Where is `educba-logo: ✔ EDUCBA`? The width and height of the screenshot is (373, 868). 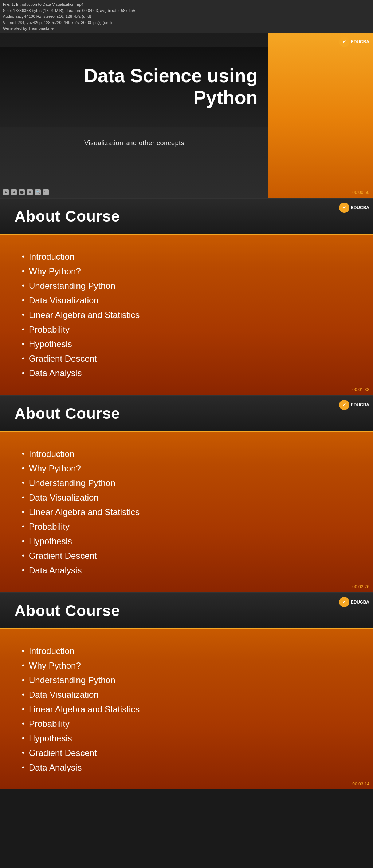
educba-logo: ✔ EDUCBA is located at coordinates (354, 42).